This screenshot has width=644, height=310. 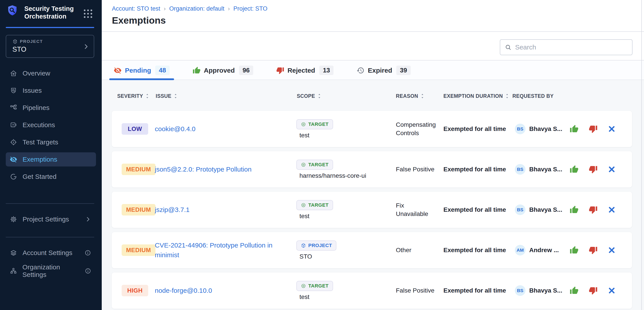 What do you see at coordinates (51, 159) in the screenshot?
I see `sidebar-item-exemptions: Exemptions` at bounding box center [51, 159].